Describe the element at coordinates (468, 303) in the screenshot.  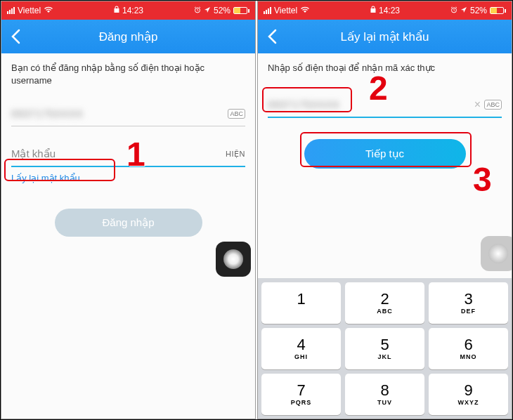
I see `keypad-key-3: 3DEF` at that location.